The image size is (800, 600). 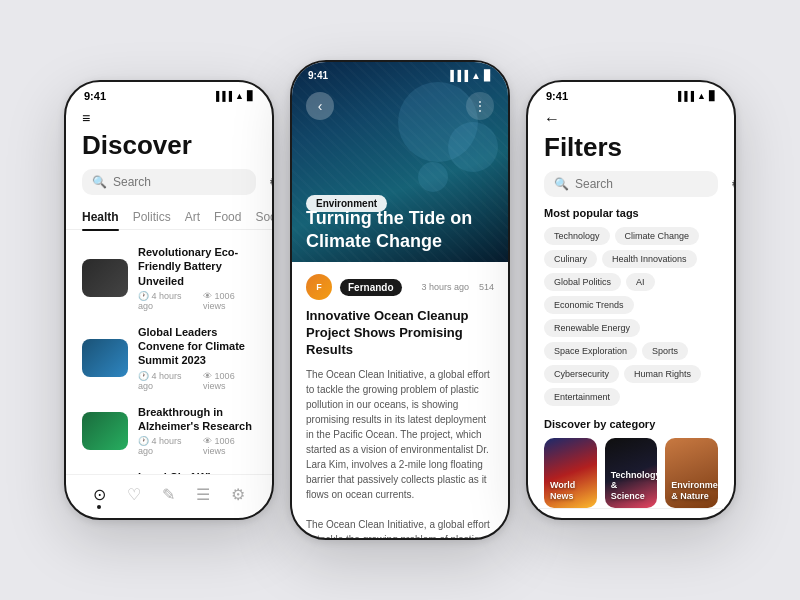 I want to click on search-icon: 🔍, so click(x=100, y=182).